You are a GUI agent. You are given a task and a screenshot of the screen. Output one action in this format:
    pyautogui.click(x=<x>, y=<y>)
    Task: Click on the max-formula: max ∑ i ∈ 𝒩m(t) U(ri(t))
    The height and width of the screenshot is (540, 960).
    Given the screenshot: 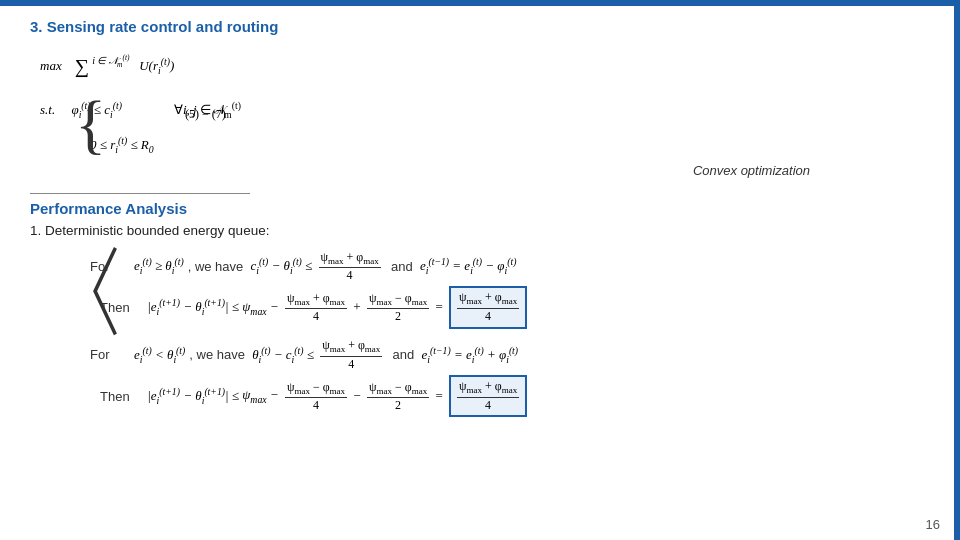 What is the action you would take?
    pyautogui.click(x=107, y=66)
    